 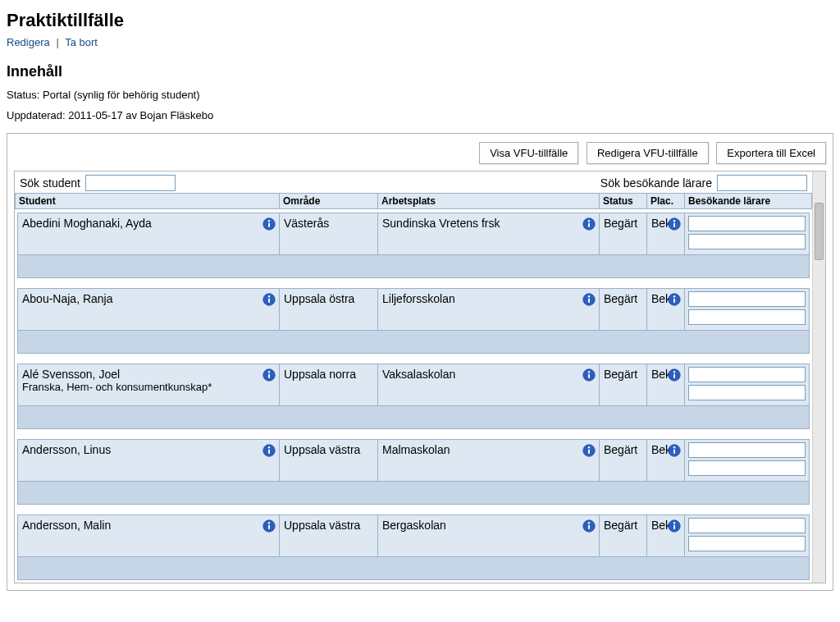 What do you see at coordinates (413, 396) in the screenshot?
I see `table-row: Alé Svensson, JoelFranska, Hem- och kons…` at bounding box center [413, 396].